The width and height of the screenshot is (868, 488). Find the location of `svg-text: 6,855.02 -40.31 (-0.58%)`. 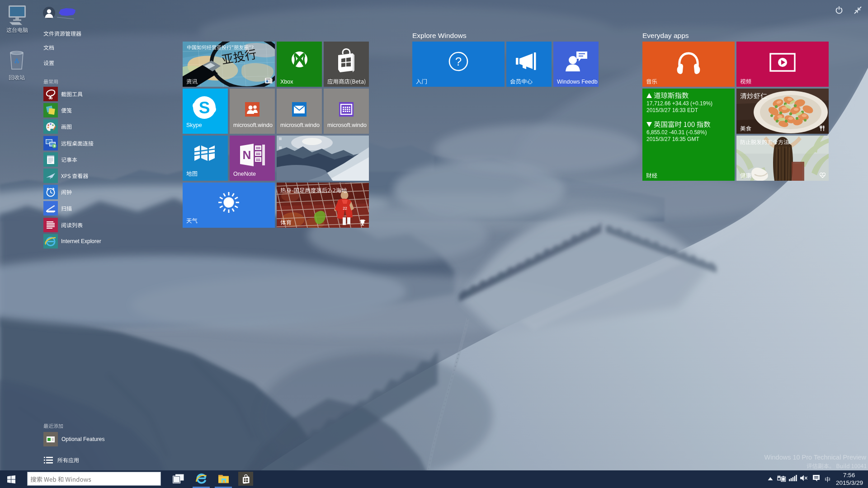

svg-text: 6,855.02 -40.31 (-0.58%) is located at coordinates (676, 132).